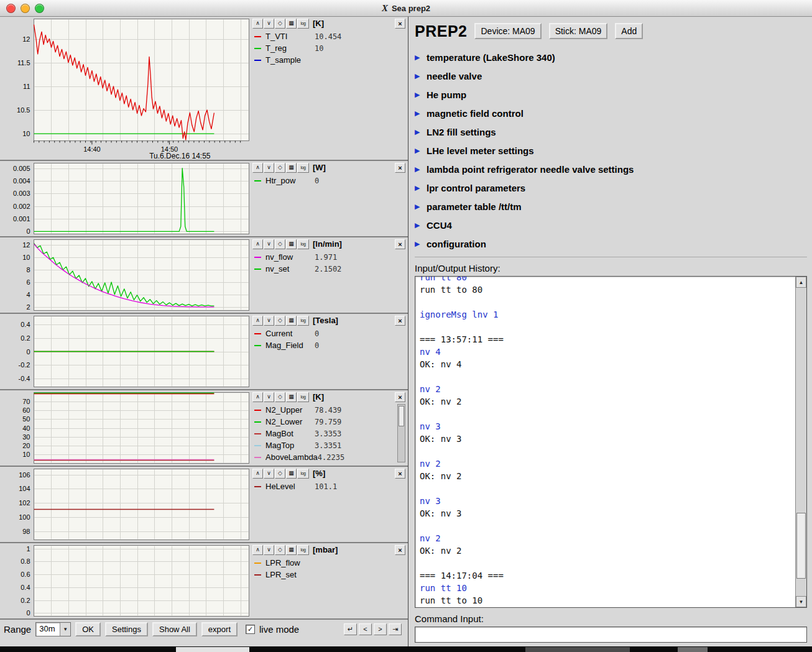 The height and width of the screenshot is (652, 812). What do you see at coordinates (127, 629) in the screenshot?
I see `settings-button: Settings` at bounding box center [127, 629].